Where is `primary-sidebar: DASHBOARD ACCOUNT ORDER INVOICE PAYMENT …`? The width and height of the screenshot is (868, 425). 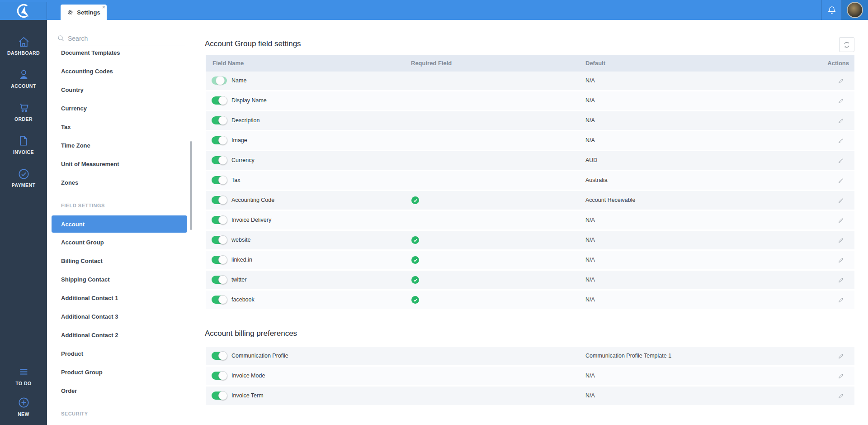
primary-sidebar: DASHBOARD ACCOUNT ORDER INVOICE PAYMENT … is located at coordinates (24, 213).